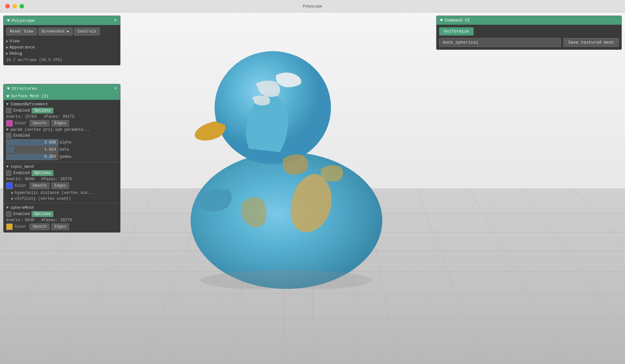 This screenshot has height=364, width=625. I want to click on common-refinement-smooth-button: Smooth, so click(40, 123).